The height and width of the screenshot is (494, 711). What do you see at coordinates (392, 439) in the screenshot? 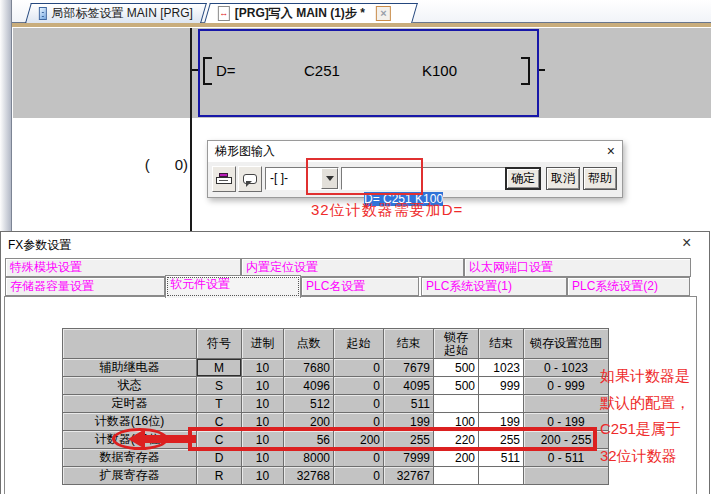
I see `annotation-box-counter-row` at bounding box center [392, 439].